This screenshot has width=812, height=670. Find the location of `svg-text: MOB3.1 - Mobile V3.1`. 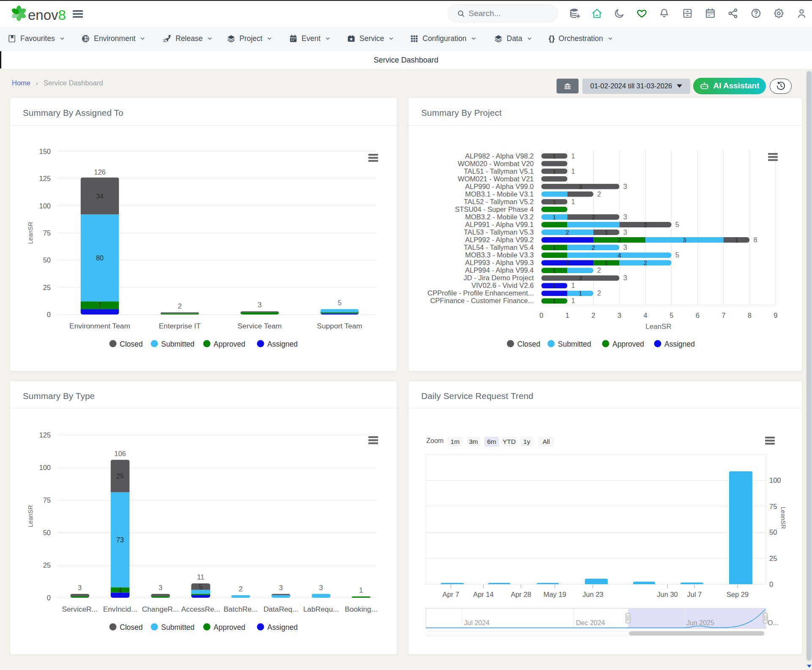

svg-text: MOB3.1 - Mobile V3.1 is located at coordinates (499, 194).